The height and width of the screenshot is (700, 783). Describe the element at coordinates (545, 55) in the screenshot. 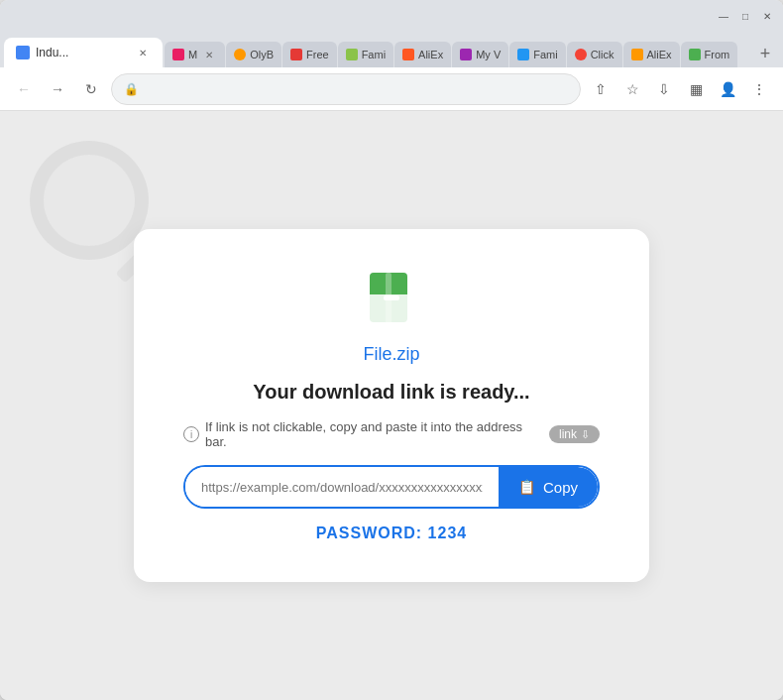

I see `mini-tab-label-fami2: Fami` at that location.